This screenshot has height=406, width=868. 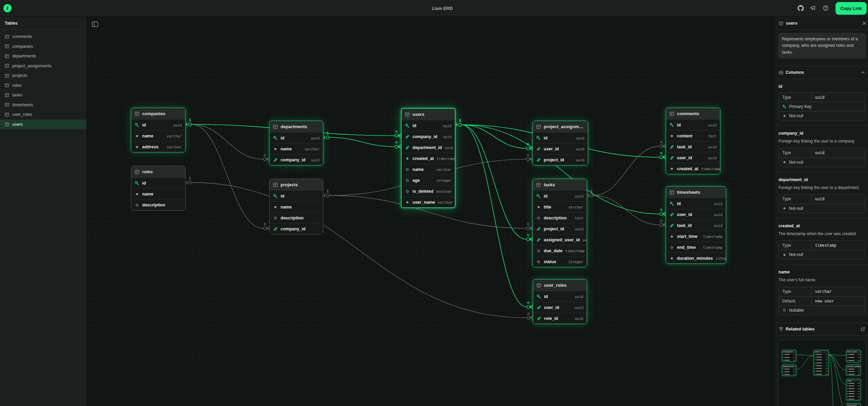 What do you see at coordinates (43, 115) in the screenshot?
I see `sidebar-item-user_roles: user_roles` at bounding box center [43, 115].